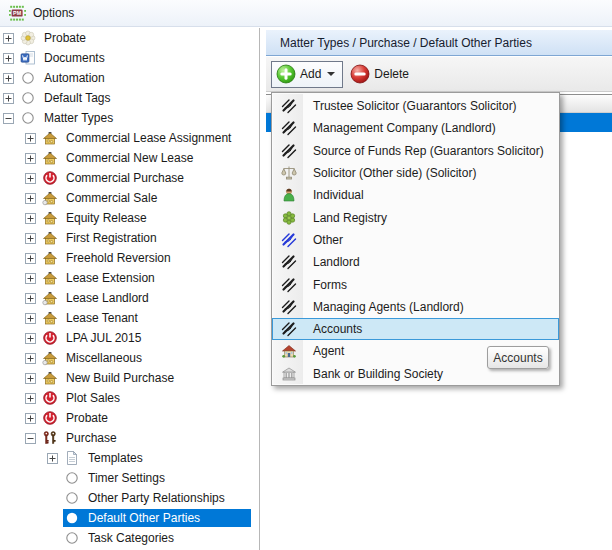 Image resolution: width=612 pixels, height=550 pixels. I want to click on house-gold2-icon, so click(50, 298).